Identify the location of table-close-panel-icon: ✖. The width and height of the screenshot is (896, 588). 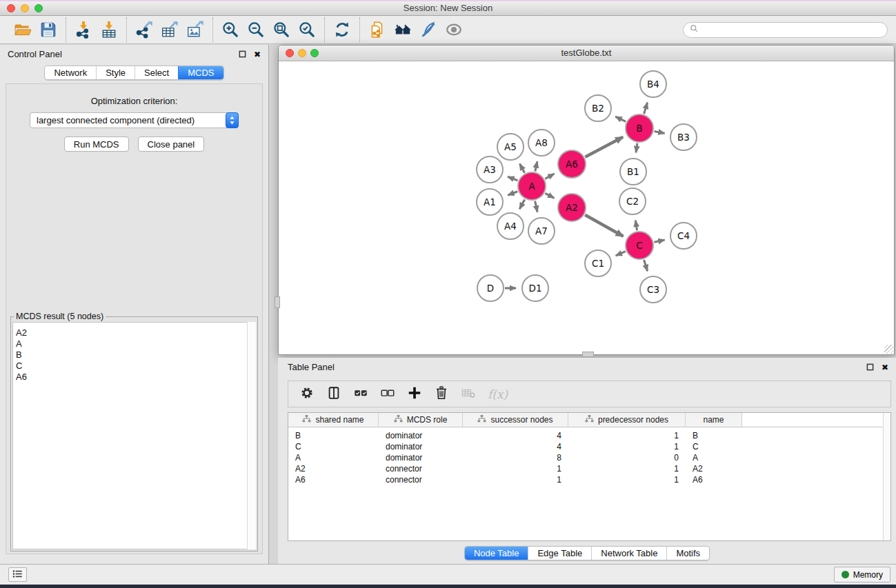
(885, 367).